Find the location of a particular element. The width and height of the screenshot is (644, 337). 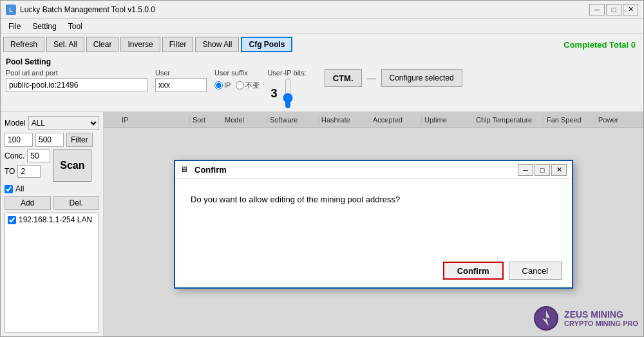

ip-bits-slider is located at coordinates (288, 93).